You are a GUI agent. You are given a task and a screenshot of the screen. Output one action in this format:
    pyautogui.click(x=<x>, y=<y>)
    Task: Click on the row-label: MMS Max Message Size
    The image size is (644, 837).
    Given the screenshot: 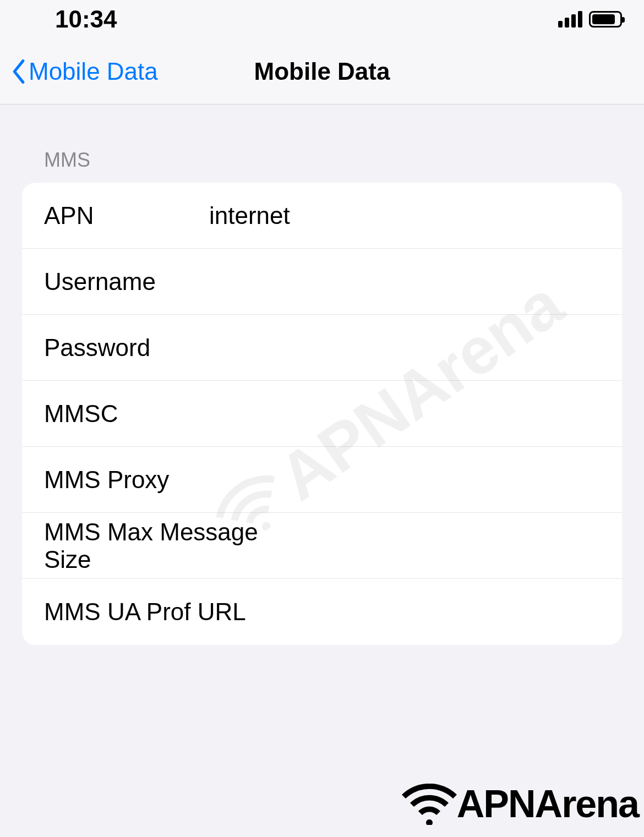 What is the action you would take?
    pyautogui.click(x=171, y=546)
    